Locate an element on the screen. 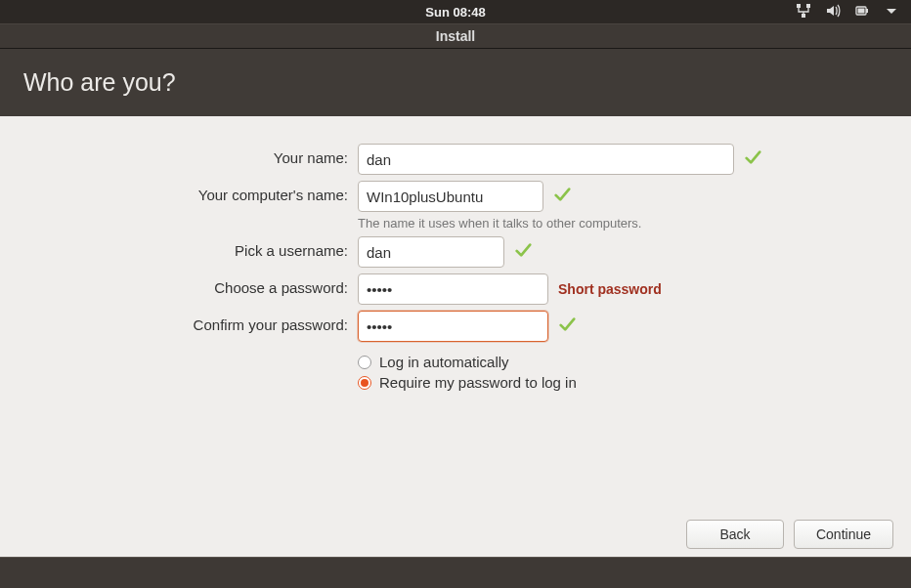  password-input is located at coordinates (454, 289).